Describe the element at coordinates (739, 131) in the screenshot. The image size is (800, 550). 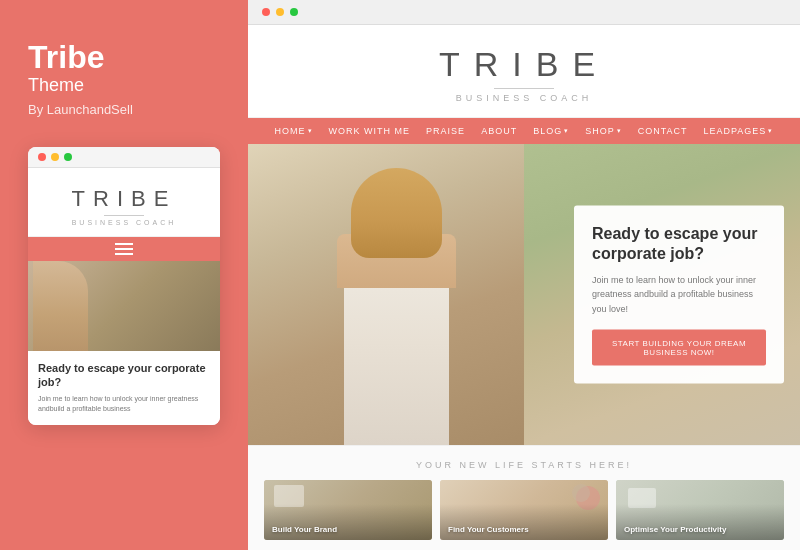
I see `nav-leadpages: LEADPAGES ▾` at that location.